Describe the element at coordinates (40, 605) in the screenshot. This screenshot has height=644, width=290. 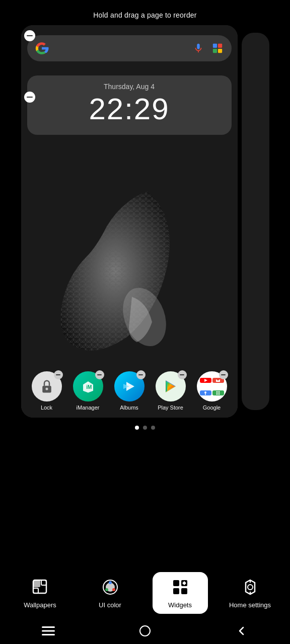
I see `wallpapers-label: Wallpapers` at that location.